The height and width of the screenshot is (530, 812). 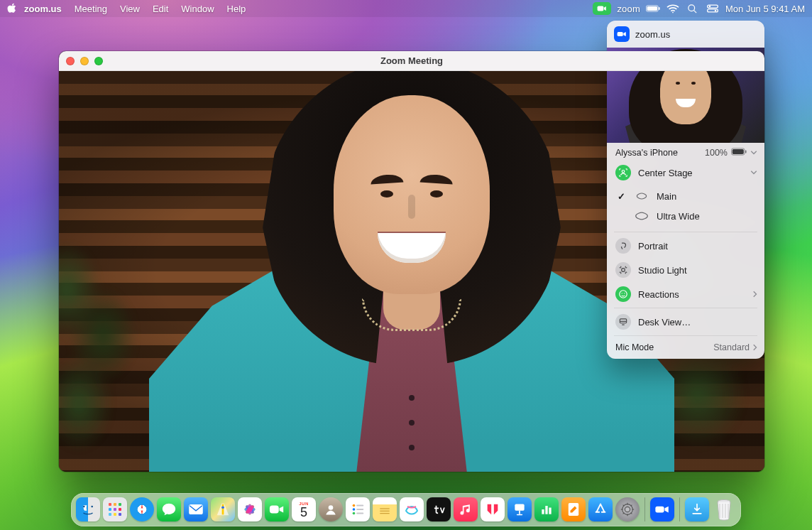 What do you see at coordinates (686, 294) in the screenshot?
I see `reactions-row: Reactions` at bounding box center [686, 294].